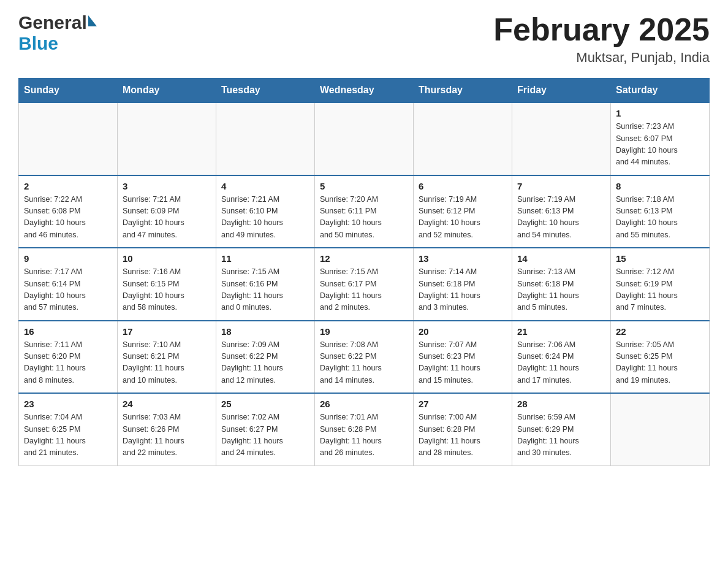 The height and width of the screenshot is (563, 728). What do you see at coordinates (364, 212) in the screenshot?
I see `table-row: 5Sunrise: 7:20 AMSunset: 6:11 PMDaylight…` at bounding box center [364, 212].